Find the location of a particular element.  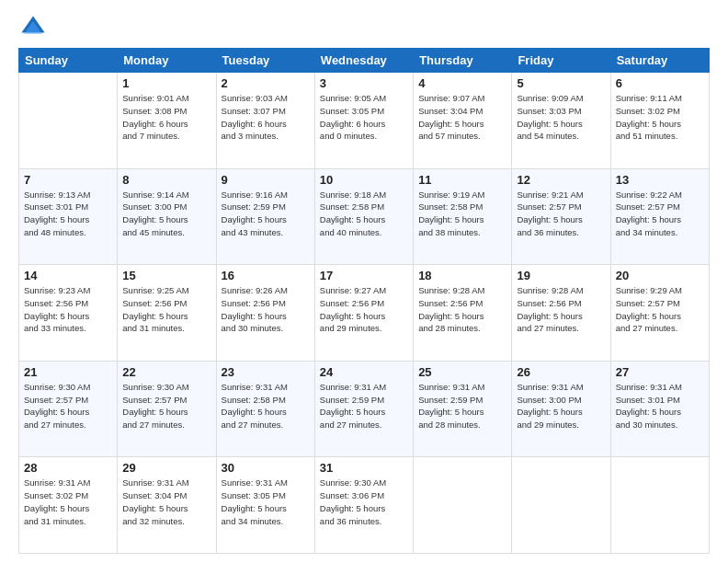

calendar-cell: 29Sunrise: 9:31 AMSunset: 3:04 PMDayligh… is located at coordinates (167, 506).